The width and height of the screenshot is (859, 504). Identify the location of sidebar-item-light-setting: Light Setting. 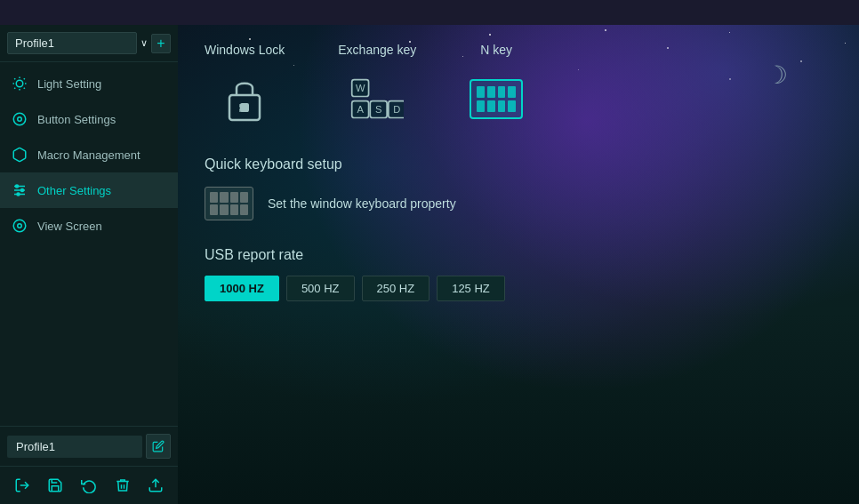
(89, 84).